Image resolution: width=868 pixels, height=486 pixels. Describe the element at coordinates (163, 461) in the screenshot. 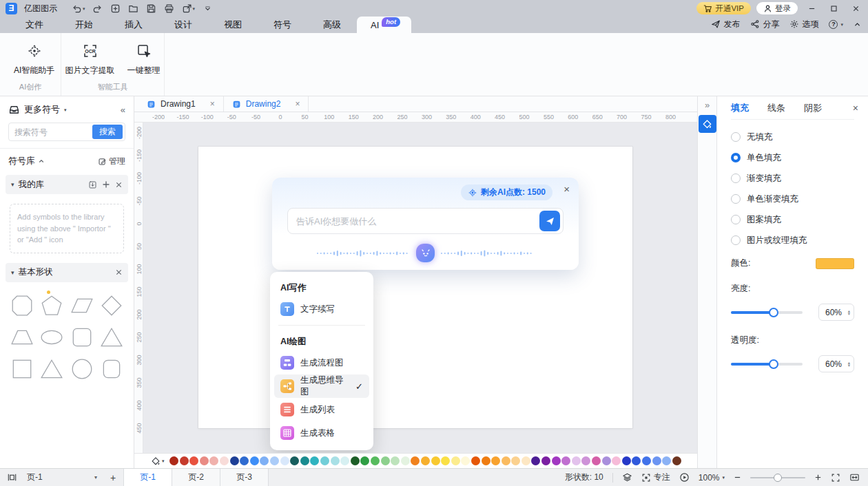

I see `palette-fill-caret-icon: ▾` at that location.